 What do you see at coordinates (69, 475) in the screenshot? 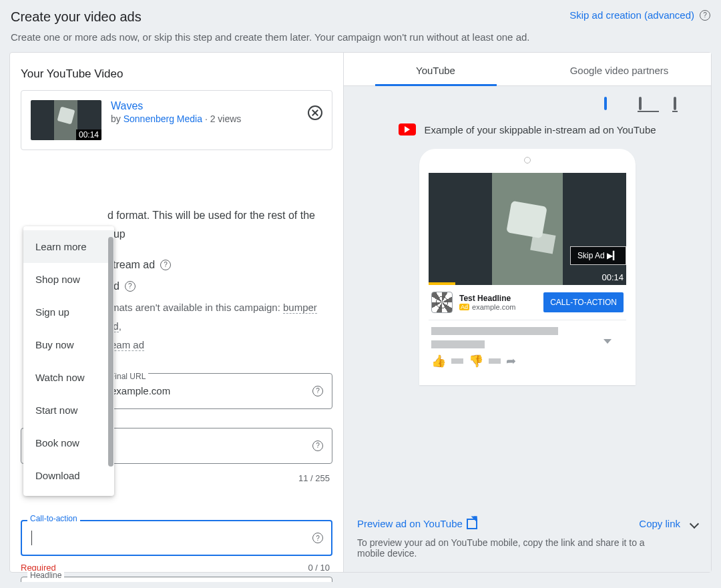
I see `dropdown-item-download: Download` at bounding box center [69, 475].